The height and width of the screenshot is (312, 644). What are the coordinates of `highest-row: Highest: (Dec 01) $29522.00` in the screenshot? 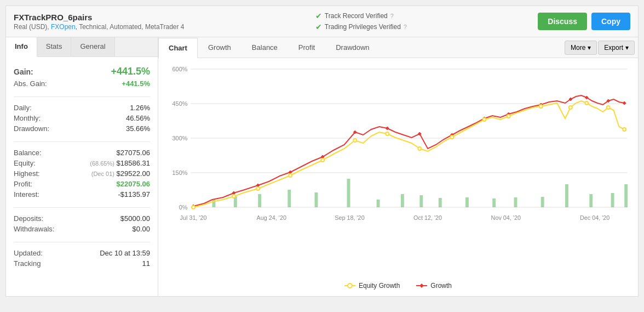 It's located at (82, 173).